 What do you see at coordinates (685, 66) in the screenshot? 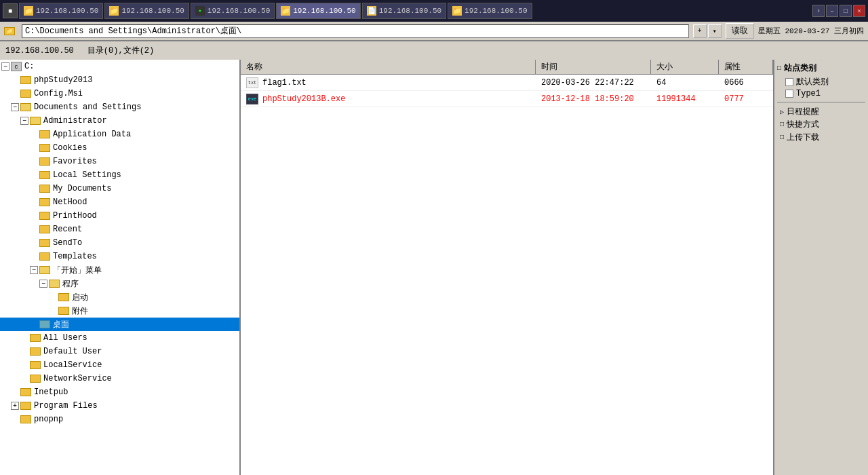
I see `col-header-size: 大小` at bounding box center [685, 66].